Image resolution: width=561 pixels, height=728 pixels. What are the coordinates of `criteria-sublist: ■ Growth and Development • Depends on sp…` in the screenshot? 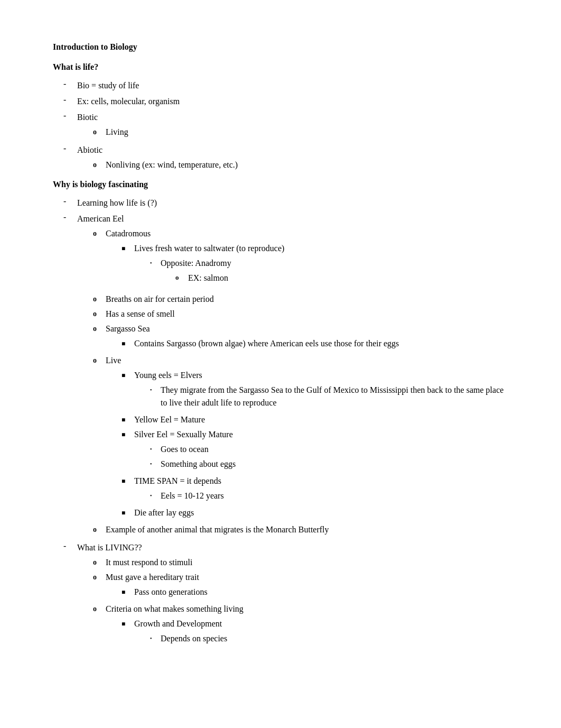 It's located at (307, 632).